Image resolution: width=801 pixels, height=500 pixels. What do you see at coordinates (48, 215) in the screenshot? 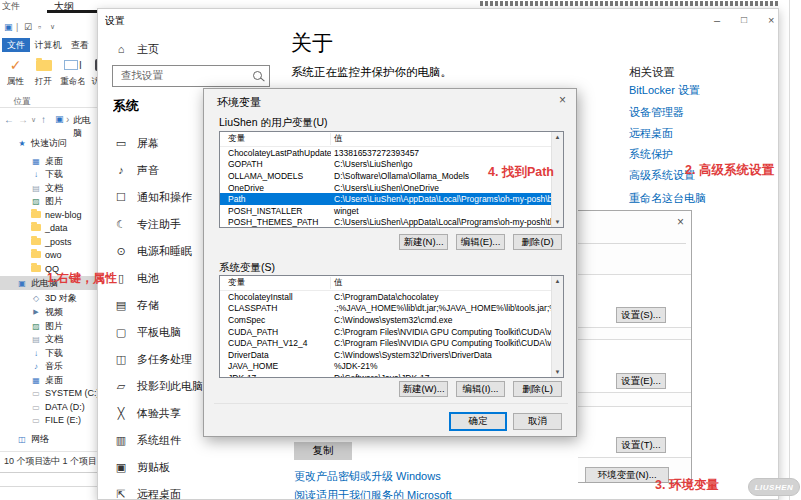
I see `tree-item-new-blog: new-blog▸` at bounding box center [48, 215].